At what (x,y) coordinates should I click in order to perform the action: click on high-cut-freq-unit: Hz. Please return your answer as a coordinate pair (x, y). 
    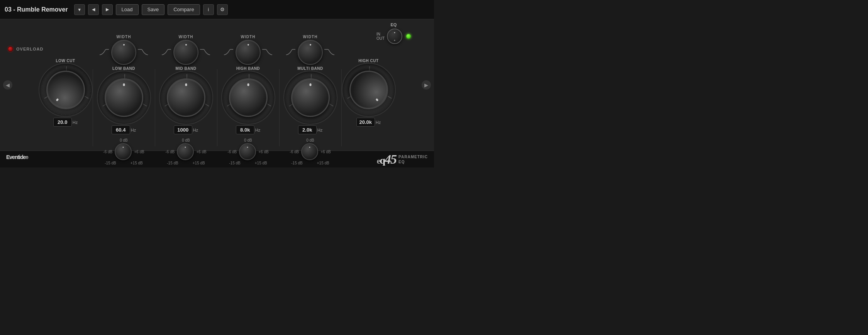
    Looking at the image, I should click on (378, 122).